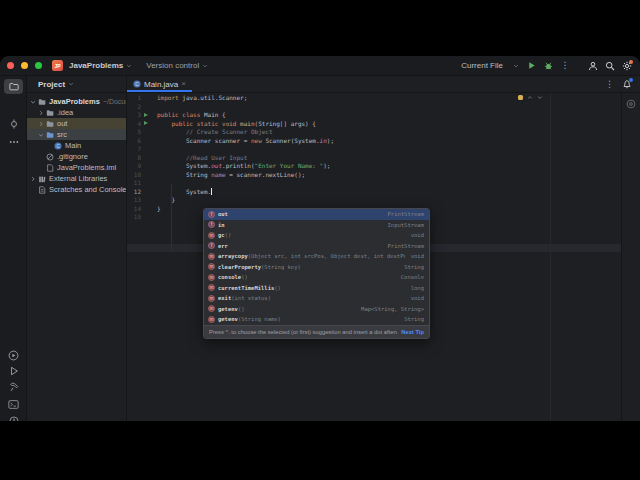 The width and height of the screenshot is (640, 480). I want to click on services-tool-icon, so click(14, 356).